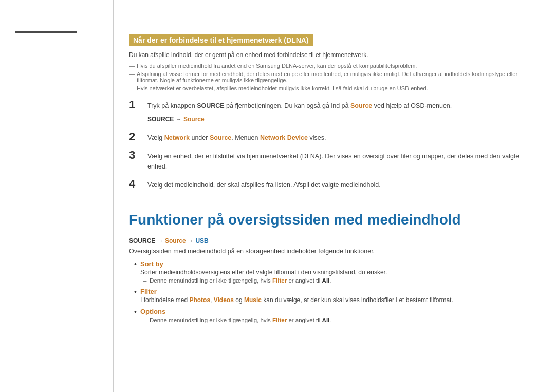 This screenshot has width=555, height=392. Describe the element at coordinates (160, 241) in the screenshot. I see `s2-arrow1: →` at that location.